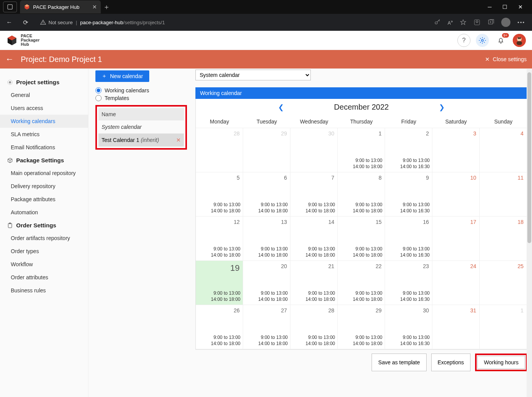 The image size is (532, 397). Describe the element at coordinates (267, 195) in the screenshot. I see `calendar-day: 69:00 to 13:0014:00 to 18:00` at that location.